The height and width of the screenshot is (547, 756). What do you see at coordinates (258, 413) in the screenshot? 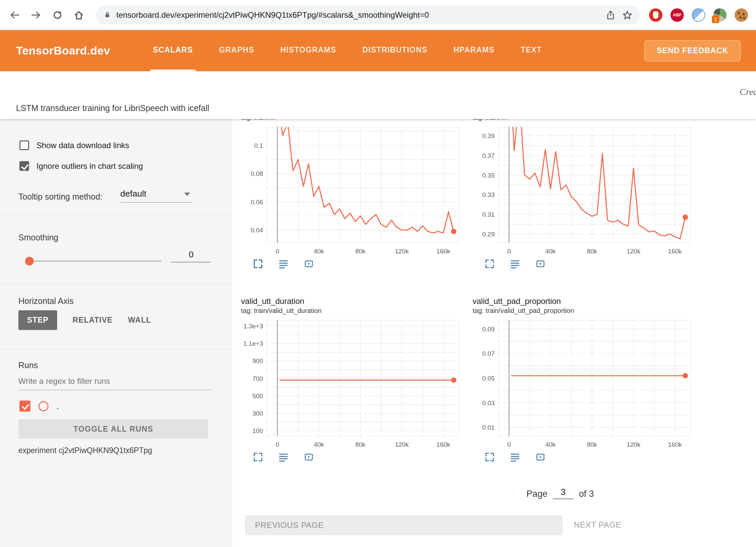
I see `svg-text: 300` at bounding box center [258, 413].